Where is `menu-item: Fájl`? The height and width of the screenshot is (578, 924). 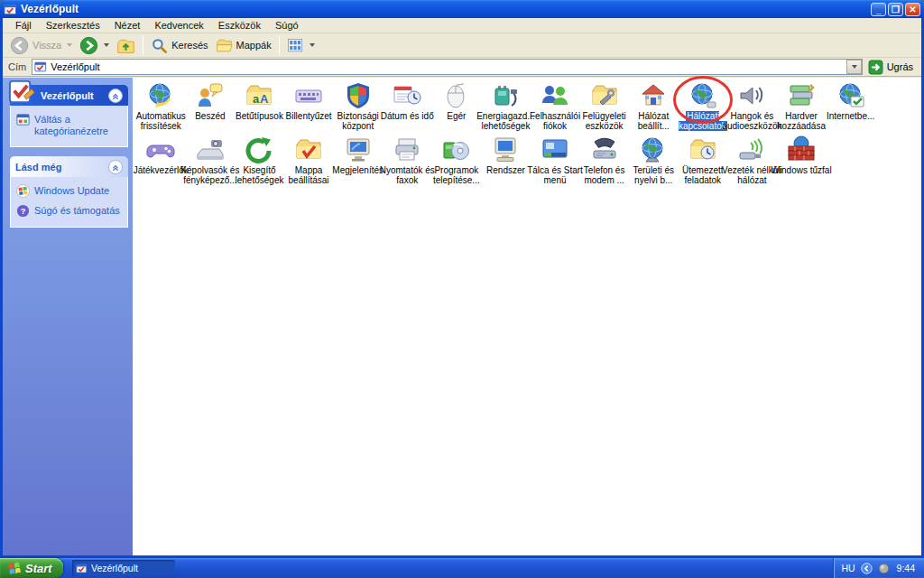 menu-item: Fájl is located at coordinates (23, 25).